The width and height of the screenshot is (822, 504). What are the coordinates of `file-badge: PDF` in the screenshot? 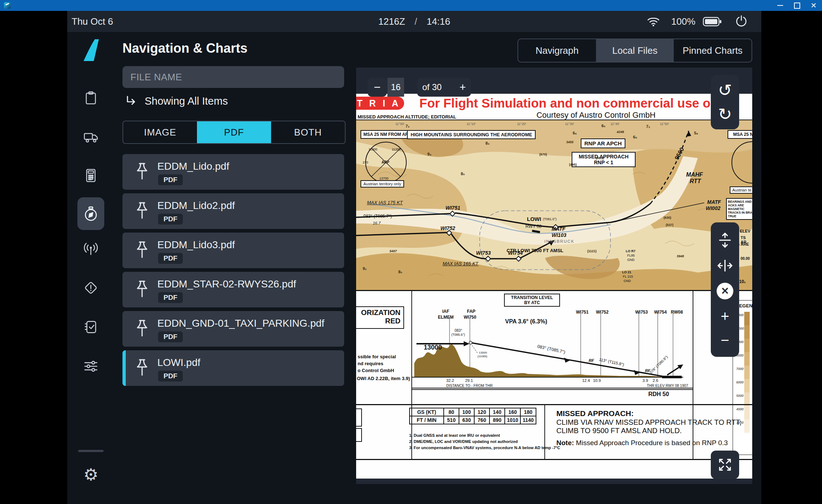 It's located at (170, 219).